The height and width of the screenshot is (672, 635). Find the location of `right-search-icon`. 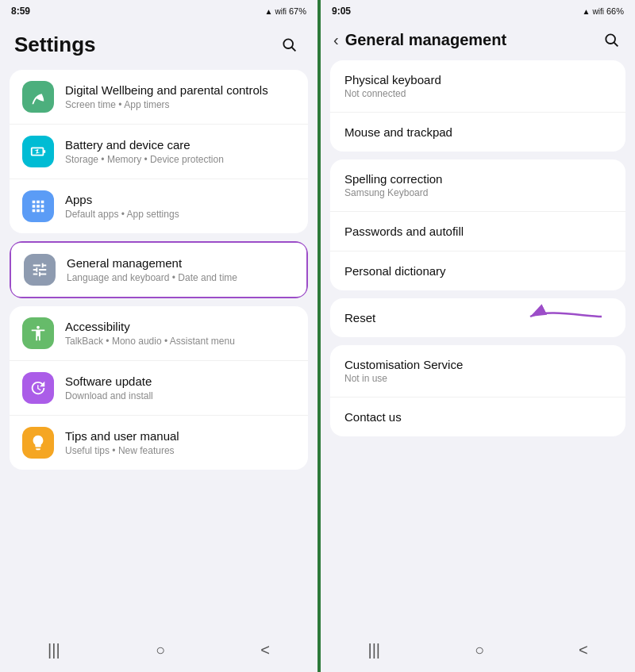

right-search-icon is located at coordinates (611, 40).